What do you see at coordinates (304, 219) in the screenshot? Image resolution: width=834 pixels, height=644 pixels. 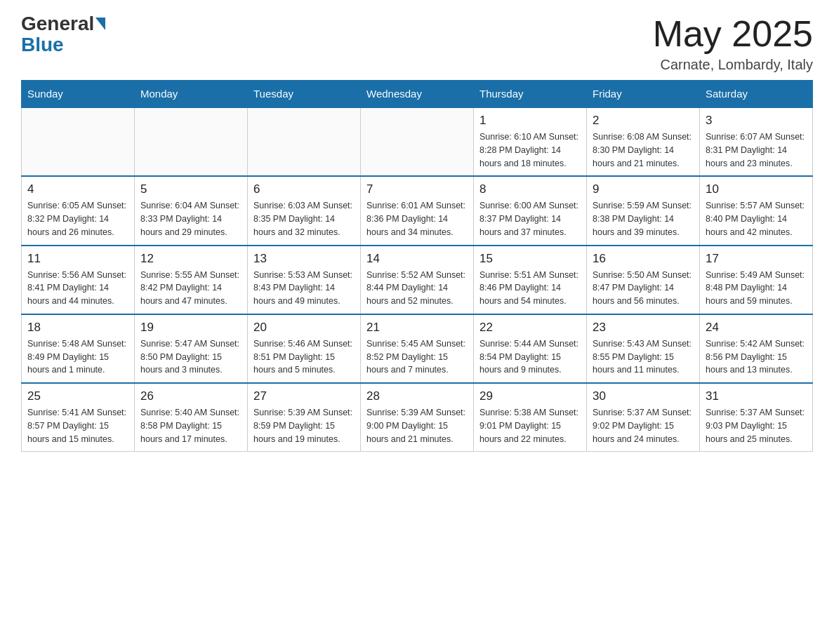 I see `day-info: Sunrise: 6:03 AM Sunset: 8:35 PM Dayligh…` at bounding box center [304, 219].